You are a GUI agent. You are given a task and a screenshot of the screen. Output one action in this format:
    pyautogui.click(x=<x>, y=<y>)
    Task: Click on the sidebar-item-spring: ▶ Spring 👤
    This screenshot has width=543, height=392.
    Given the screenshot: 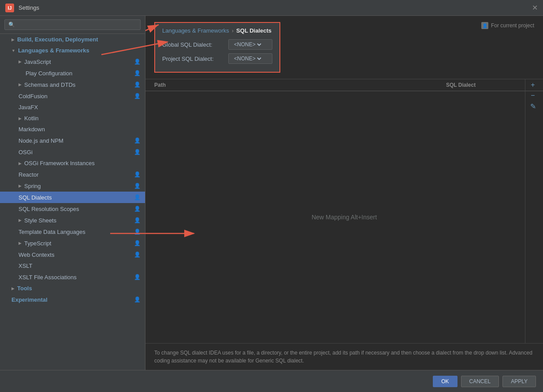 What is the action you would take?
    pyautogui.click(x=72, y=186)
    